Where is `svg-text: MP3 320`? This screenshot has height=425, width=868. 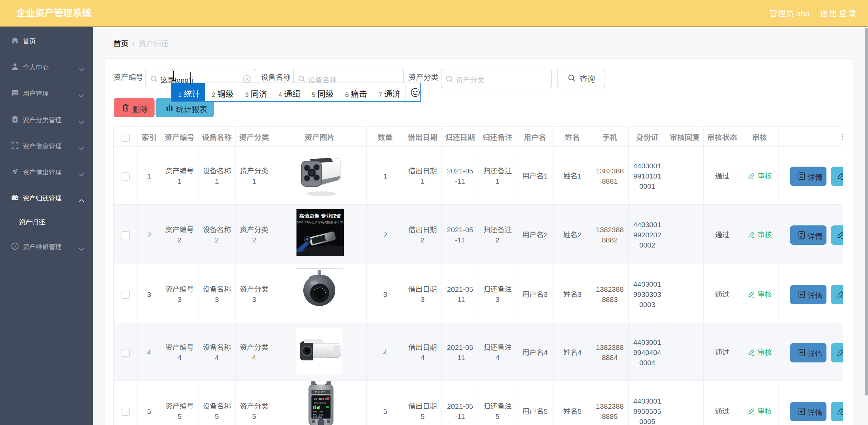 svg-text: MP3 320 is located at coordinates (318, 415).